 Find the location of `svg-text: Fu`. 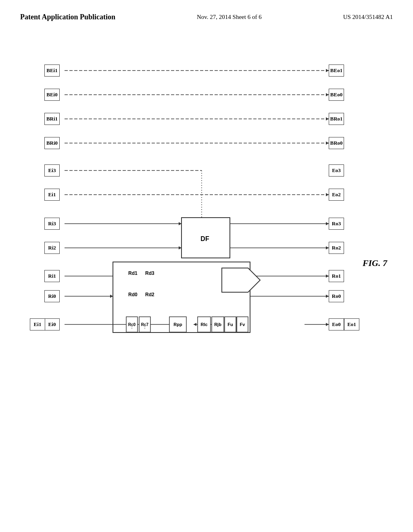

svg-text: Fu is located at coordinates (230, 324).